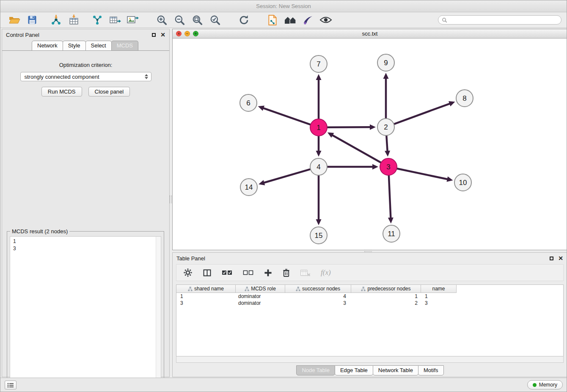 The width and height of the screenshot is (567, 392). What do you see at coordinates (14, 20) in the screenshot?
I see `open-folder-icon` at bounding box center [14, 20].